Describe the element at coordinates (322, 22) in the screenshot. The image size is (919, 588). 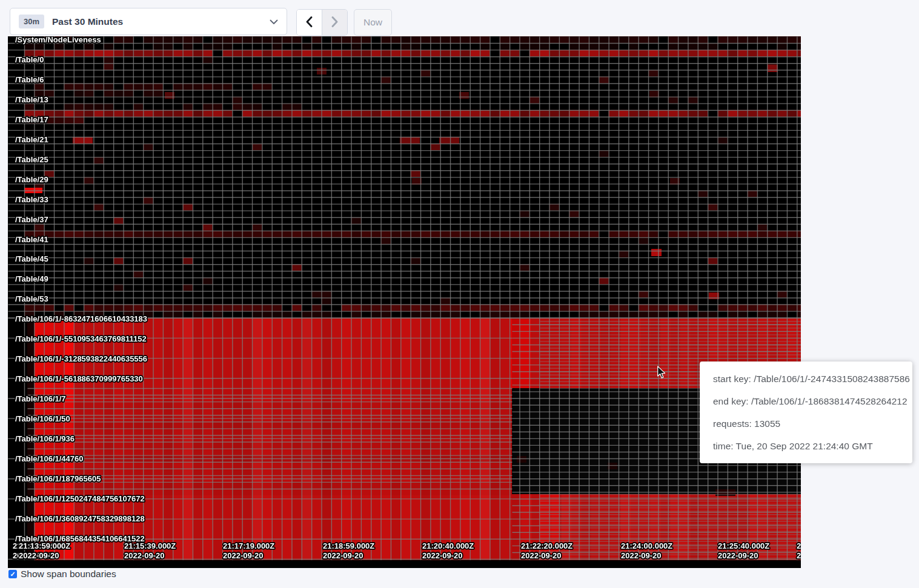
I see `time-nav-group` at that location.